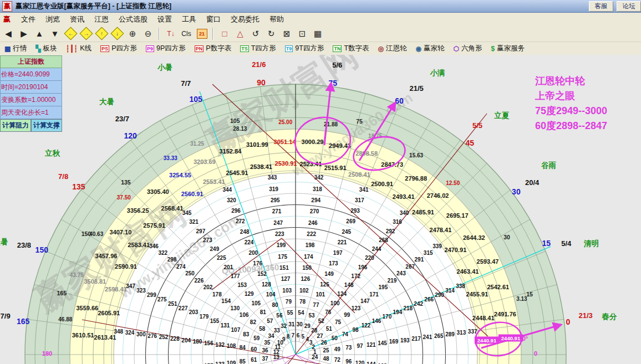 The height and width of the screenshot is (364, 641). Describe the element at coordinates (220, 362) in the screenshot. I see `svg-text: 133` at that location.